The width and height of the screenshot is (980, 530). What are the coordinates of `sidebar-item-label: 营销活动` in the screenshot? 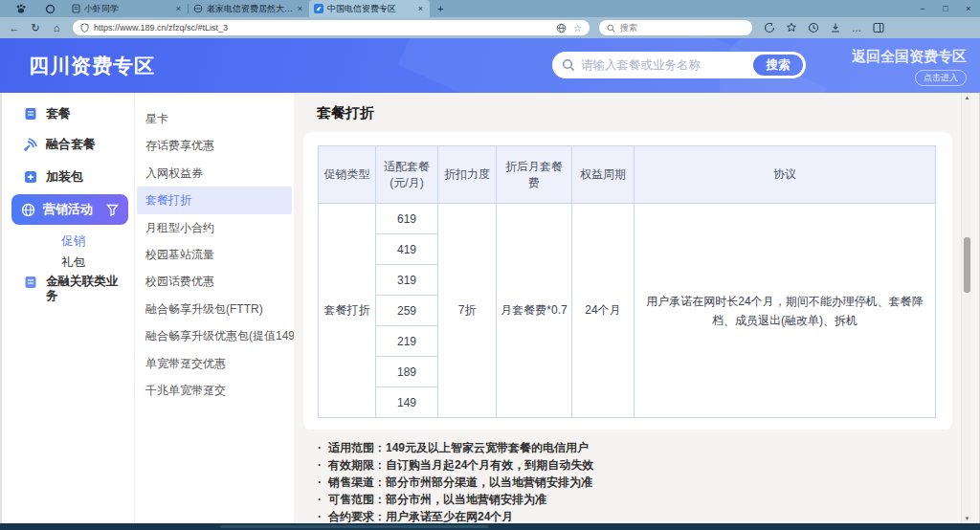 It's located at (68, 210).